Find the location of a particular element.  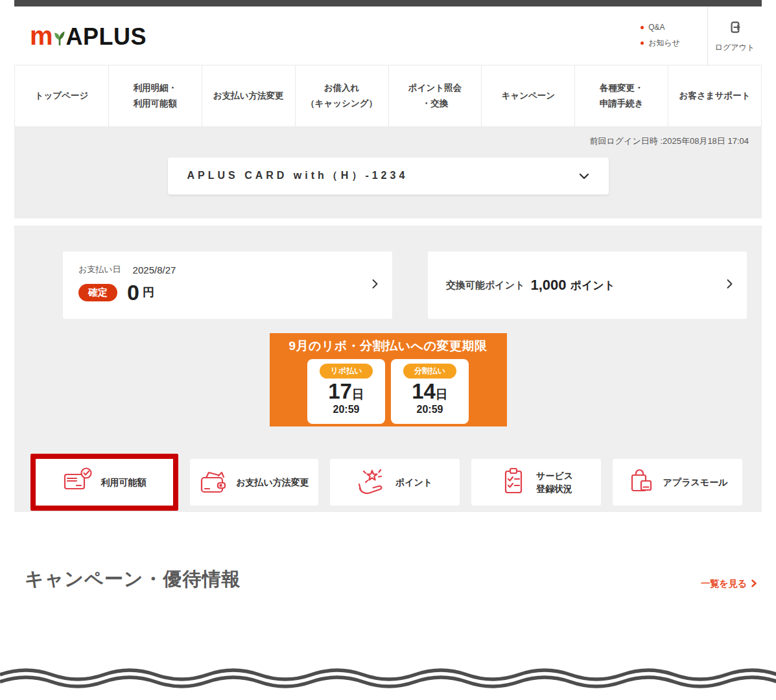

quick-link-label: お支払い方法変更 is located at coordinates (272, 482).